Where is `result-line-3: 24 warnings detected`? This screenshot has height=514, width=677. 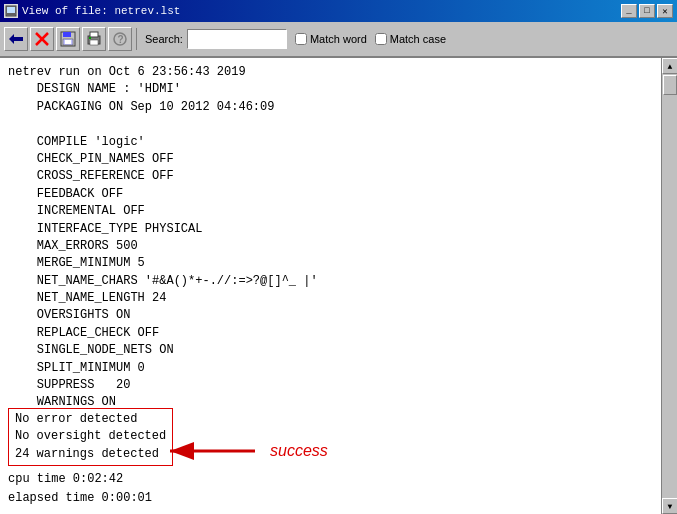
result-line-3: 24 warnings detected is located at coordinates (90, 454).